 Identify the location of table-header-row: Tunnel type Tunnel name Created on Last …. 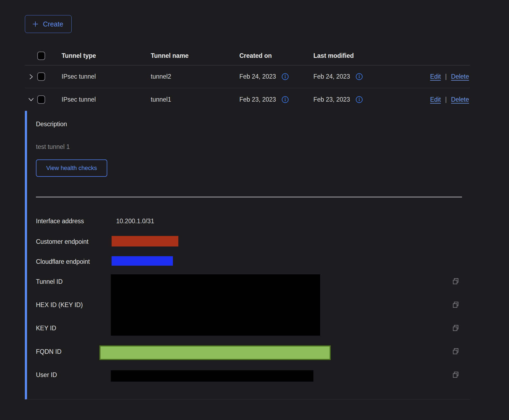
(247, 56).